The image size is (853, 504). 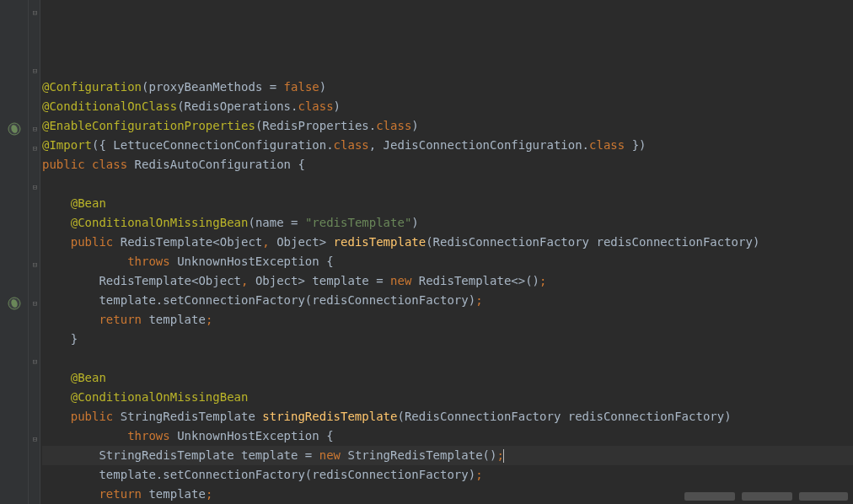 What do you see at coordinates (448, 455) in the screenshot?
I see `code-line: StringRedisTemplate template = new Strin…` at bounding box center [448, 455].